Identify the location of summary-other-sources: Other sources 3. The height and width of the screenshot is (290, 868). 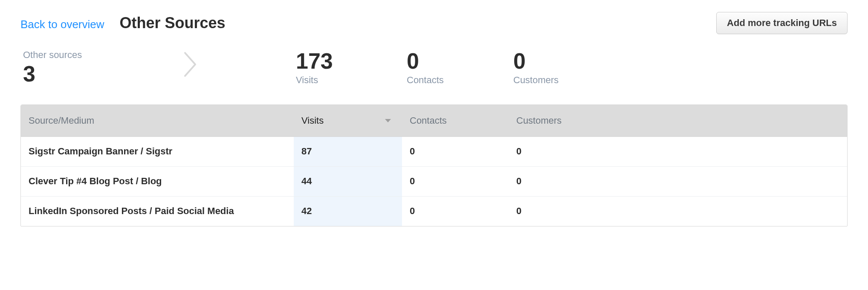
(159, 67).